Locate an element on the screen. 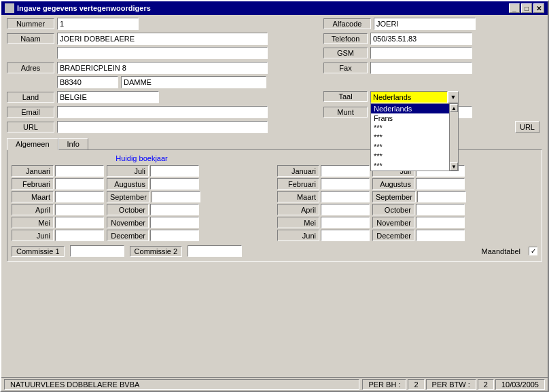  status-date: 10/03/2005 is located at coordinates (520, 385).